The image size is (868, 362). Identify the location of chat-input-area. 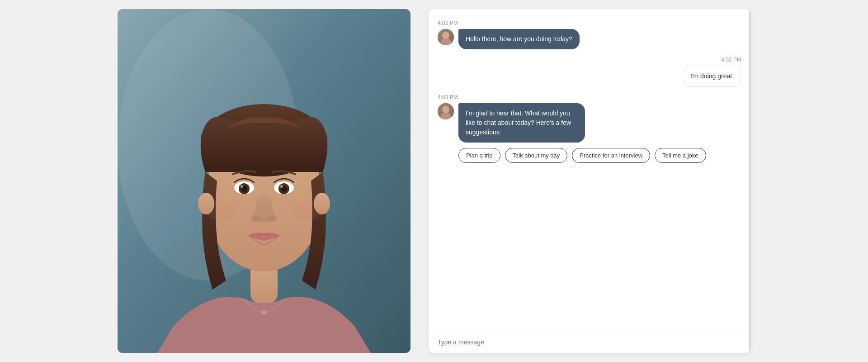
(590, 342).